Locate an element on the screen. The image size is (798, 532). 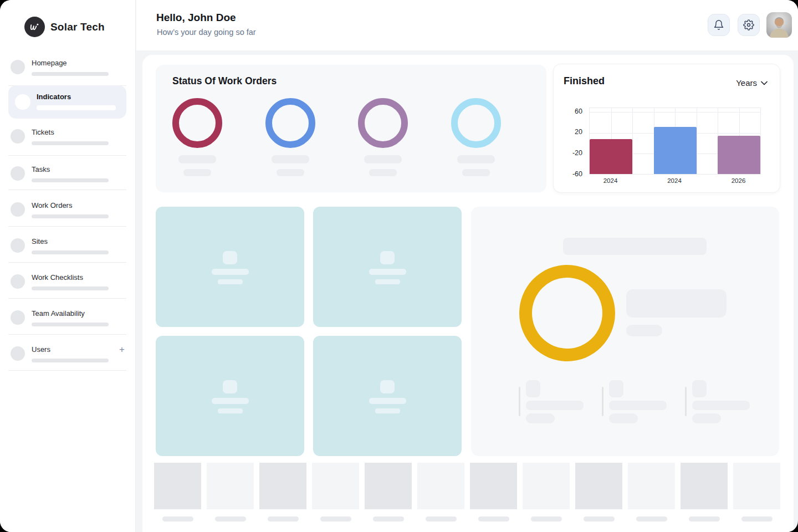
notifications-button is located at coordinates (719, 25).